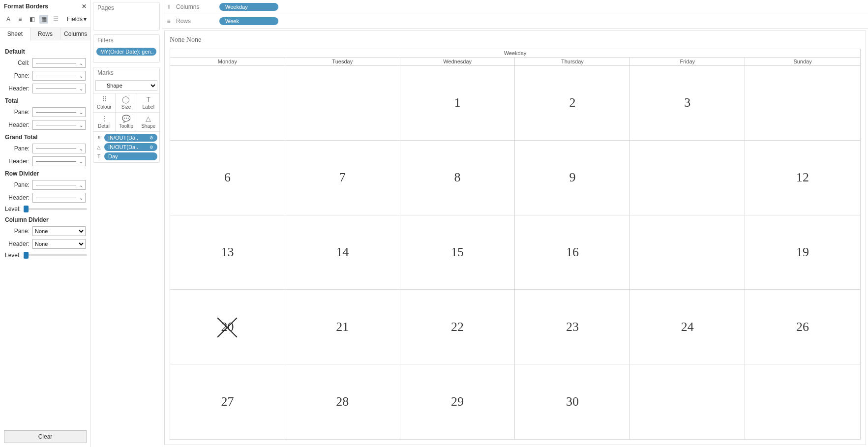 This screenshot has width=868, height=447. I want to click on tab-rows: Rows, so click(46, 34).